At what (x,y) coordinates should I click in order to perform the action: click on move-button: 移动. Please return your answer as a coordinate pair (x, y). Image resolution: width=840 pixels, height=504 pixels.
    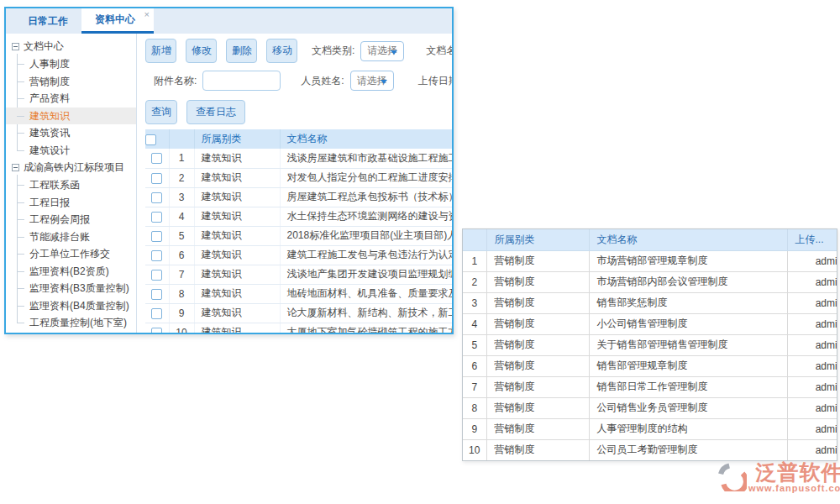
    Looking at the image, I should click on (282, 50).